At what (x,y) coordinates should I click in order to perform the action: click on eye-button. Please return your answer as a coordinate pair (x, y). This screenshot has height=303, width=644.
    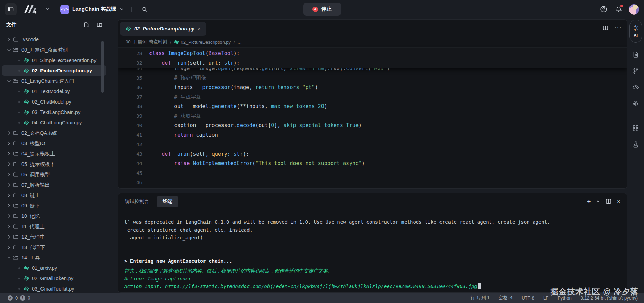
    Looking at the image, I should click on (636, 87).